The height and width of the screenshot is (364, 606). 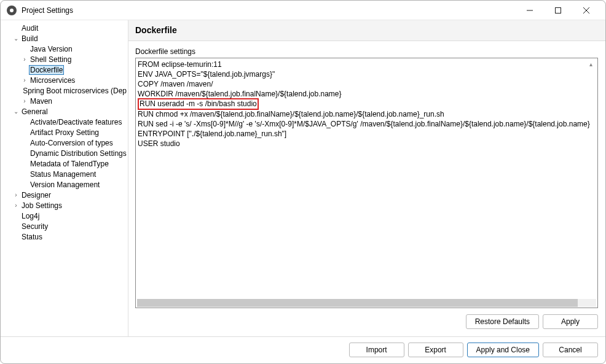 I want to click on apply-and-close-button: Apply and Close, so click(x=503, y=350).